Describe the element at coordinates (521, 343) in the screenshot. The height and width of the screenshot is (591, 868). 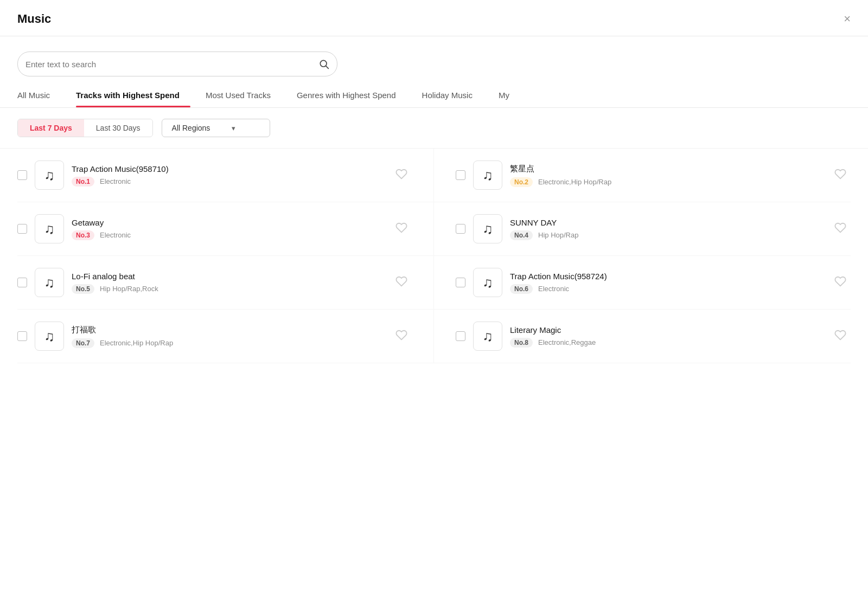
I see `rank-badge: No.8` at that location.